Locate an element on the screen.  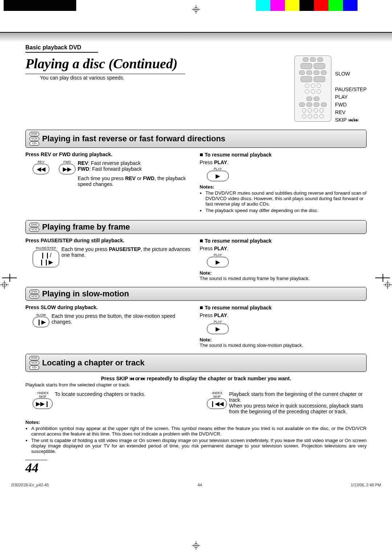
section-label: Basic playback DVD is located at coordinates (62, 49).